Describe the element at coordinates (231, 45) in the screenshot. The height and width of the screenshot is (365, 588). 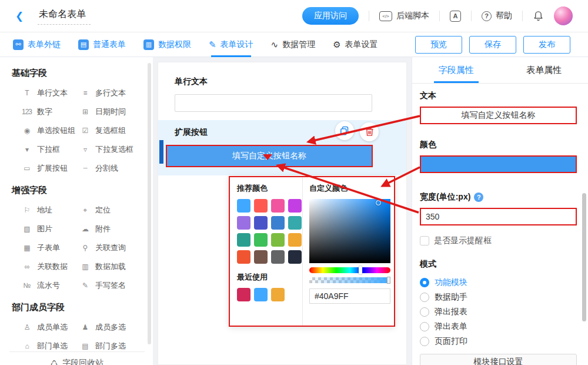
I see `tab-form-design: ✎ 表单设计` at that location.